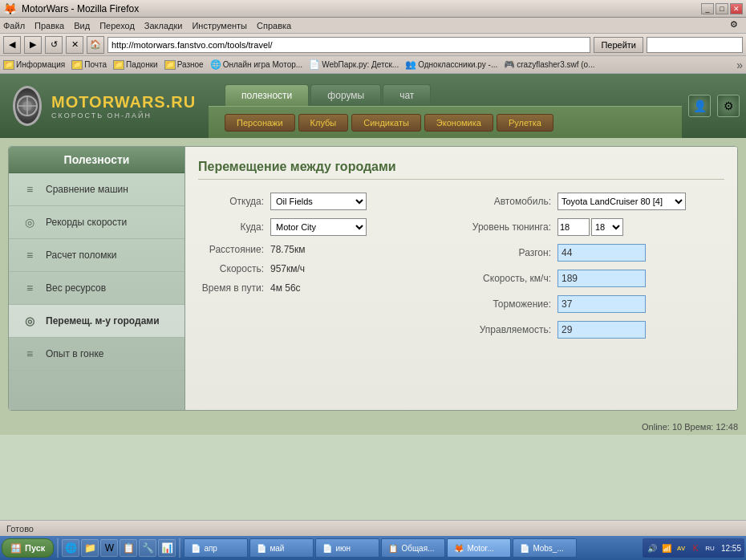 The height and width of the screenshot is (560, 746). What do you see at coordinates (699, 106) in the screenshot?
I see `user-icon-button: 👤` at bounding box center [699, 106].